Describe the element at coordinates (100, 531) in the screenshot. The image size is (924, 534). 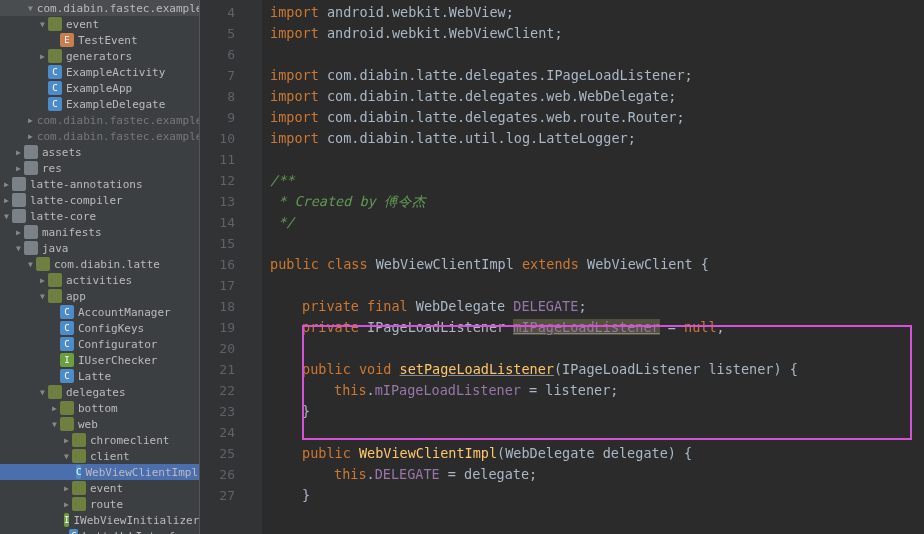
I see `tree-item-lattewebinterface: LatteWebInterface` at that location.